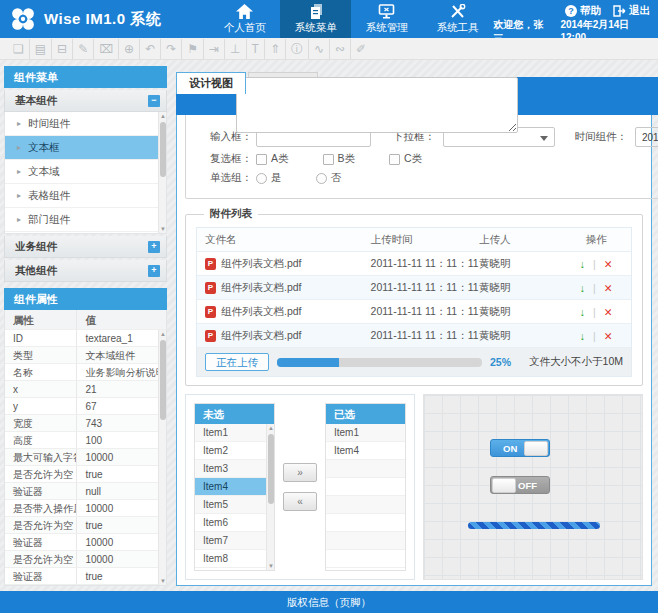  Describe the element at coordinates (646, 137) in the screenshot. I see `date-picker` at that location.